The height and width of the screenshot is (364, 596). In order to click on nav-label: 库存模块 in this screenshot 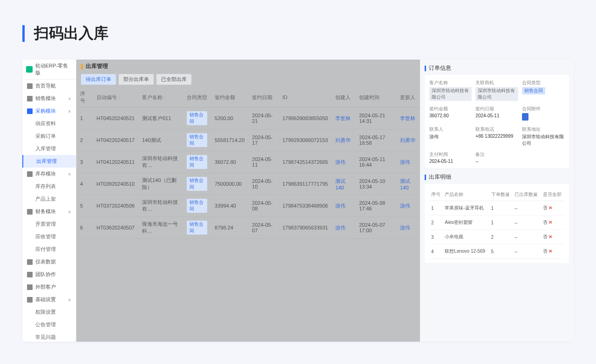, I will do `click(46, 174)`.